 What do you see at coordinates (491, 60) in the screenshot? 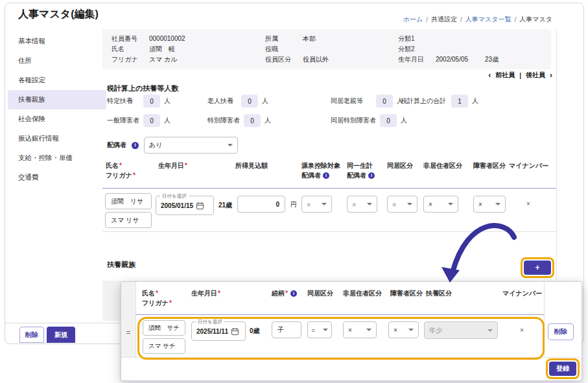
I see `emp-age-value: 23歳` at bounding box center [491, 60].